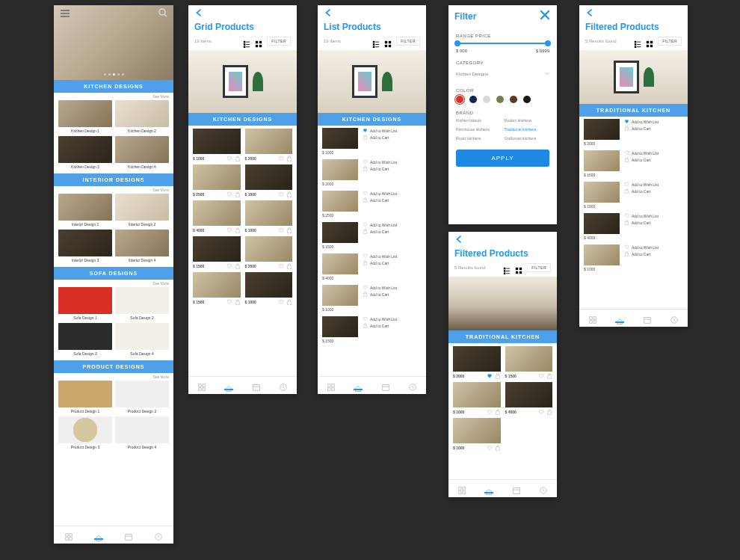 The width and height of the screenshot is (740, 560). Describe the element at coordinates (528, 138) in the screenshot. I see `brand-option: Craftsman kitchens` at that location.